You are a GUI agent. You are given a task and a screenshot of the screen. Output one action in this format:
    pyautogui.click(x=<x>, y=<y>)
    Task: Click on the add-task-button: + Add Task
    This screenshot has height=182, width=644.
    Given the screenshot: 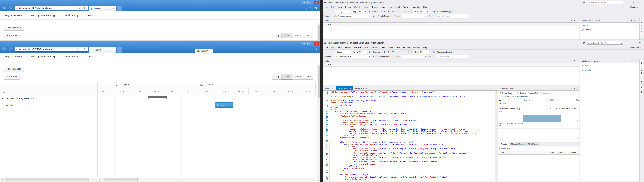 What is the action you would take?
    pyautogui.click(x=12, y=36)
    